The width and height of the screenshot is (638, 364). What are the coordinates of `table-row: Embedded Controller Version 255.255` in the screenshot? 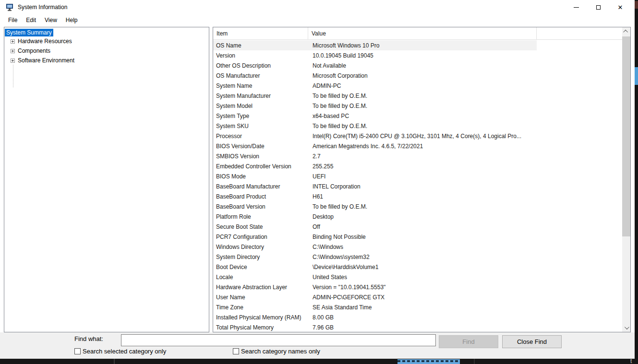 It's located at (375, 166).